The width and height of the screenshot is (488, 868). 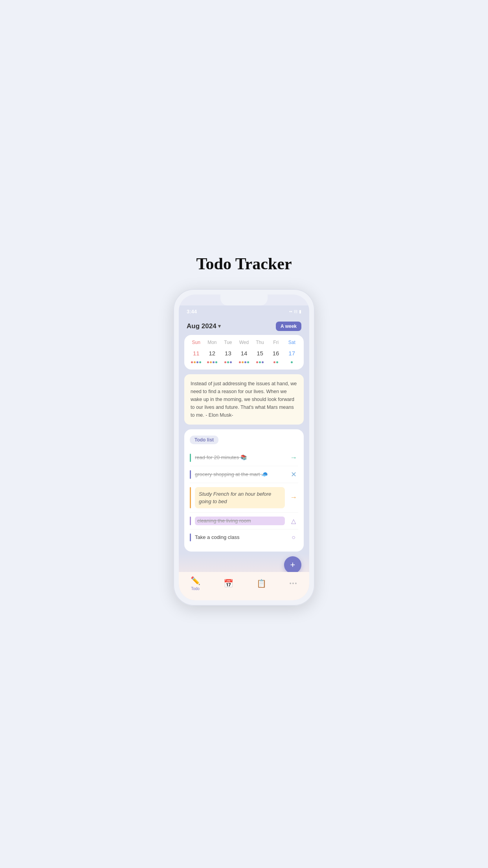 I want to click on nav-notes: 📋, so click(x=262, y=583).